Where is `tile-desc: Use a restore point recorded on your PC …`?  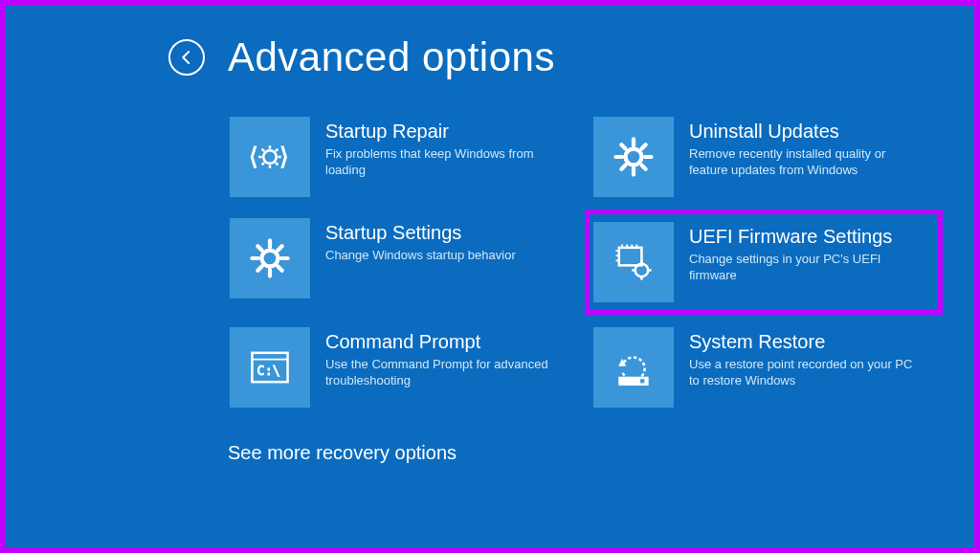 tile-desc: Use a restore point recorded on your PC … is located at coordinates (804, 373).